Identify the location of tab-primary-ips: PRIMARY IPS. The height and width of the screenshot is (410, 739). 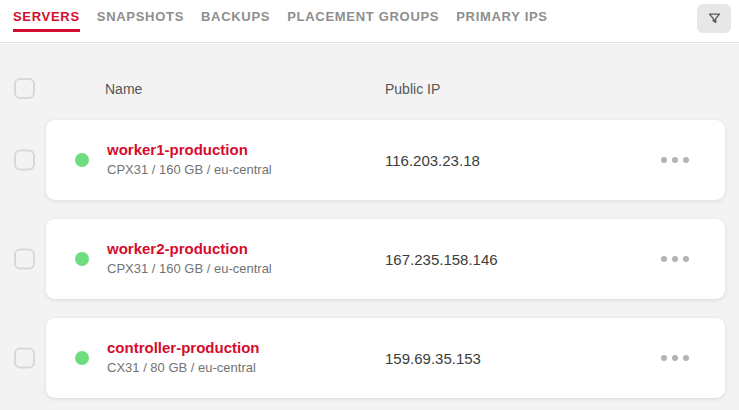
(502, 16).